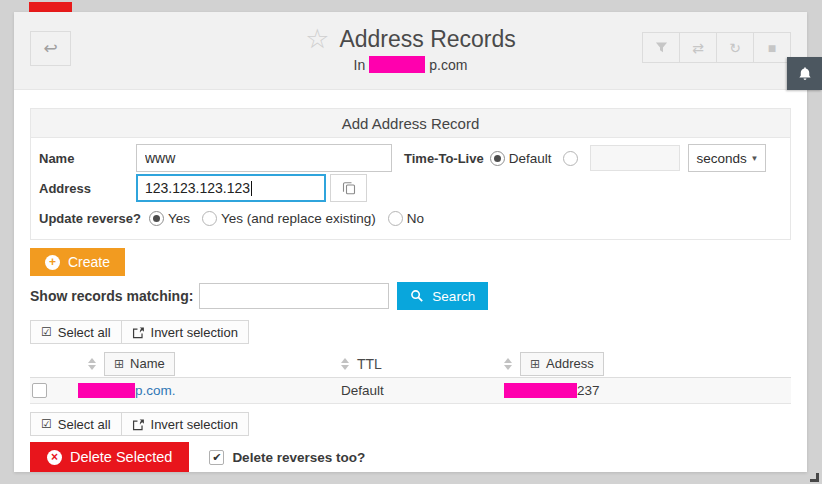 This screenshot has width=822, height=484. I want to click on delete-selected-label: Delete Selected, so click(121, 457).